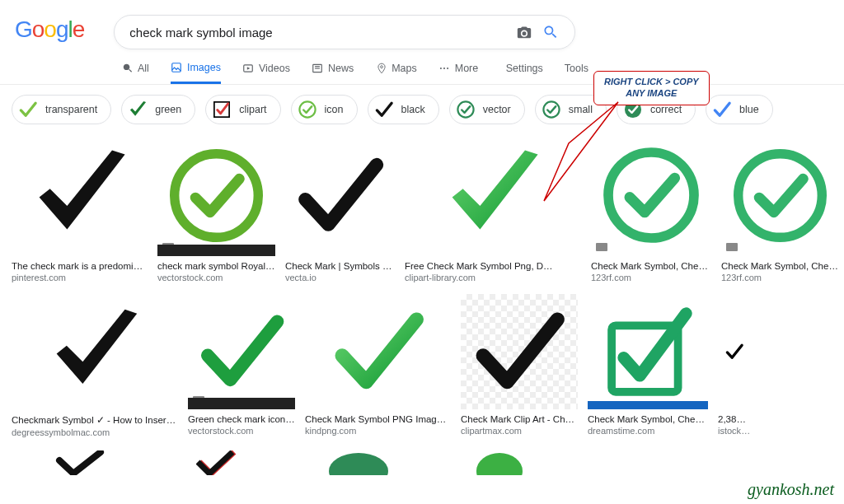 Image resolution: width=844 pixels, height=504 pixels. Describe the element at coordinates (651, 88) in the screenshot. I see `annotation-callout: RIGHT CLICK > COPY ANY IMAGE` at that location.